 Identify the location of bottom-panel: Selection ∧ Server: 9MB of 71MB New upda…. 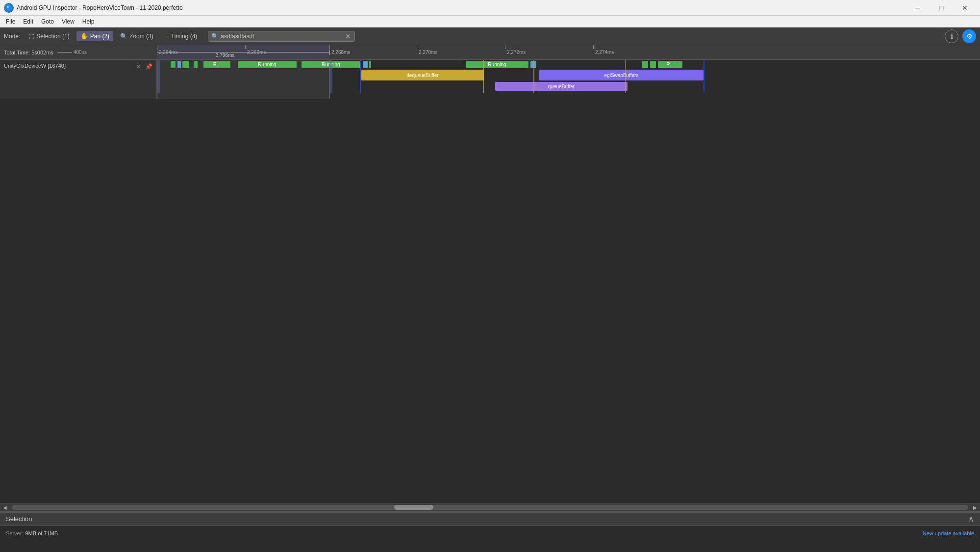
(490, 526).